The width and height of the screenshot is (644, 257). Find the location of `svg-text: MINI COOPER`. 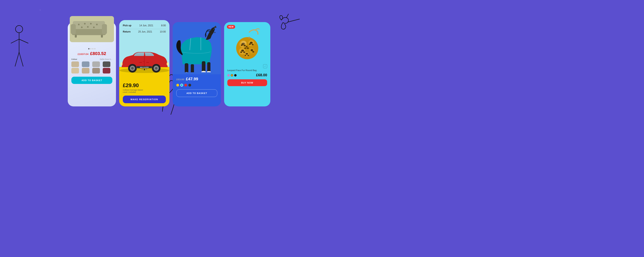

svg-text: MINI COOPER is located at coordinates (144, 67).